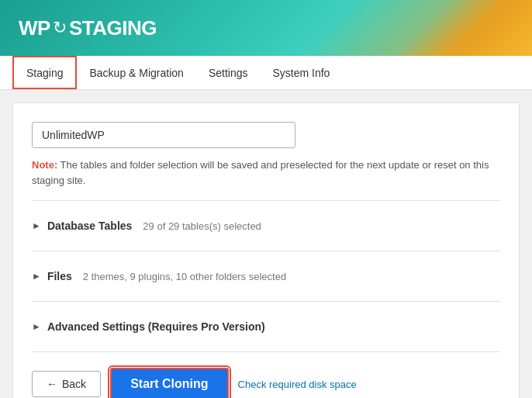  I want to click on note-label: Note:, so click(45, 164).